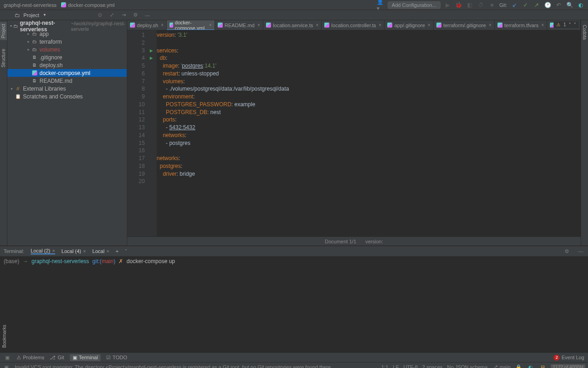  What do you see at coordinates (501, 366) in the screenshot?
I see `git-branch-status: ⎇ main` at bounding box center [501, 366].